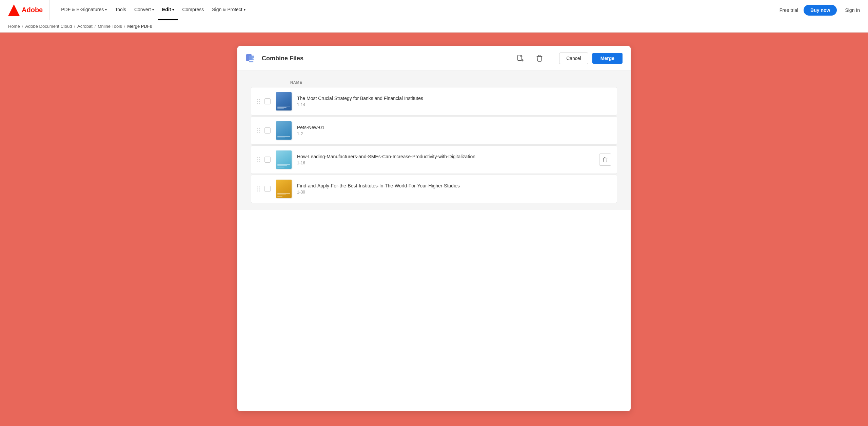 The height and width of the screenshot is (426, 868). Describe the element at coordinates (434, 130) in the screenshot. I see `table-row: Pets-New-01 1-2` at that location.